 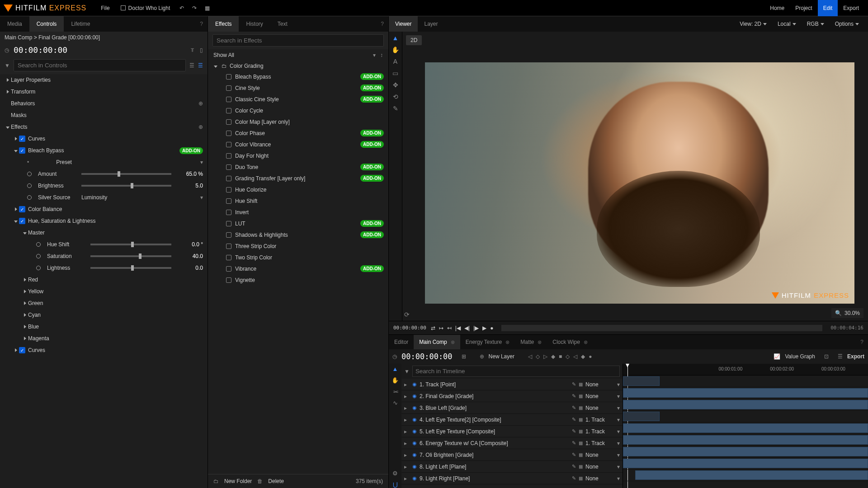 I want to click on add-behavior-icon: ⊕, so click(x=201, y=103).